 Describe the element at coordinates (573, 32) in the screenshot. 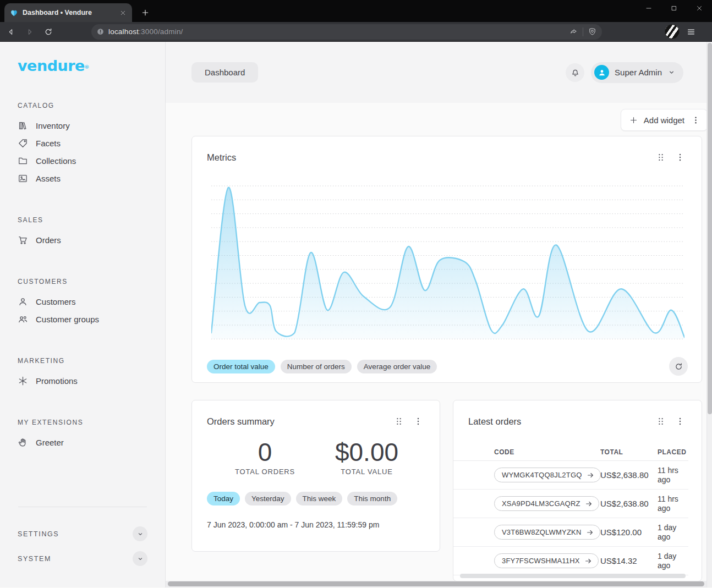

I see `share-icon` at that location.